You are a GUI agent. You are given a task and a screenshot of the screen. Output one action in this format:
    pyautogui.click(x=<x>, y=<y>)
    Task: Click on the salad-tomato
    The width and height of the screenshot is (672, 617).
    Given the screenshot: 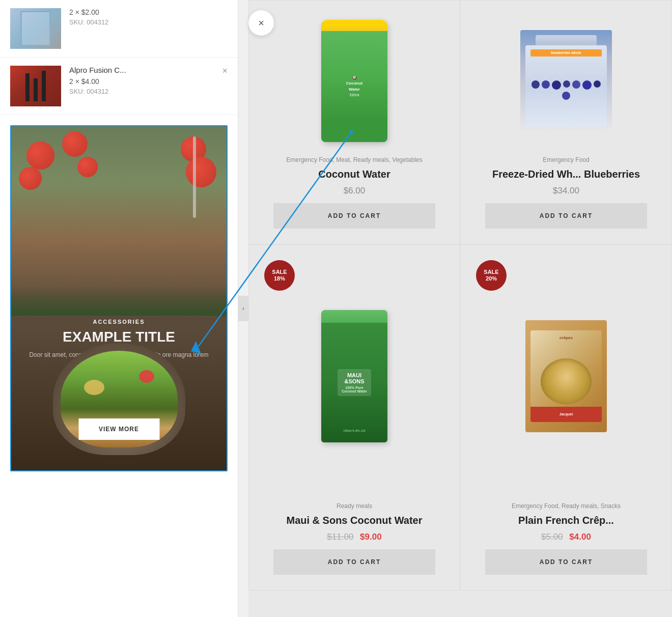 What is the action you would take?
    pyautogui.click(x=147, y=377)
    